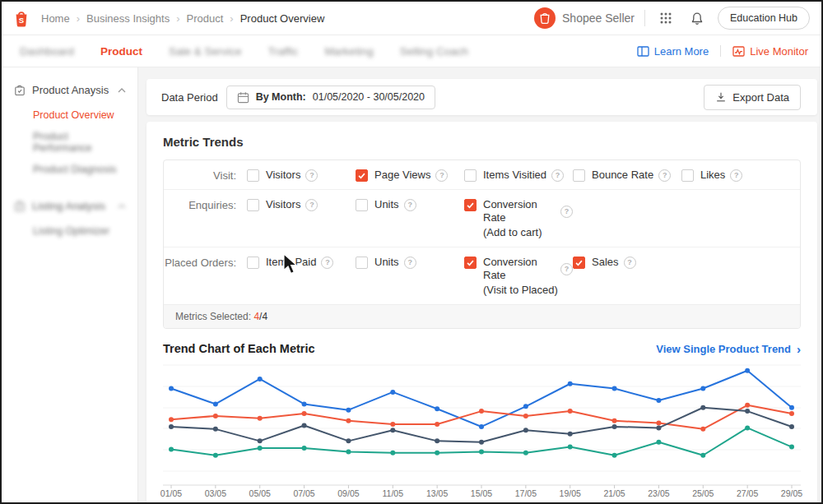 The image size is (823, 504). I want to click on tab-marketing: Marketing, so click(349, 51).